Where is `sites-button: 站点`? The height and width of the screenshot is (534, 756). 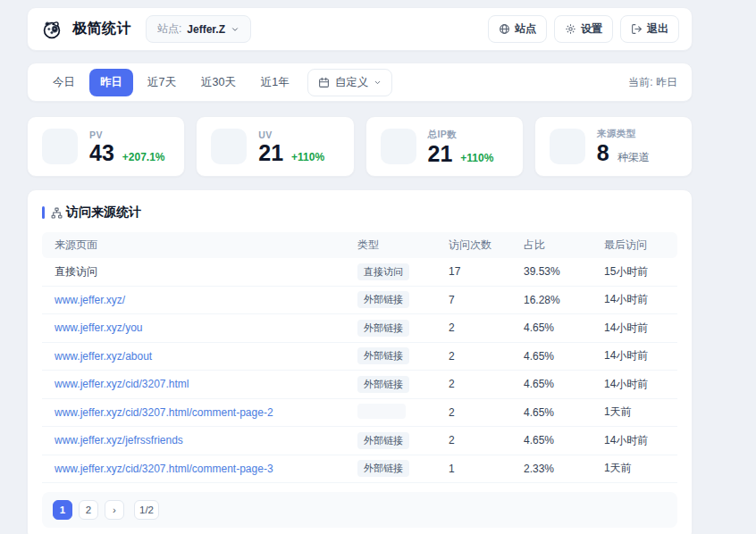
sites-button: 站点 is located at coordinates (517, 29).